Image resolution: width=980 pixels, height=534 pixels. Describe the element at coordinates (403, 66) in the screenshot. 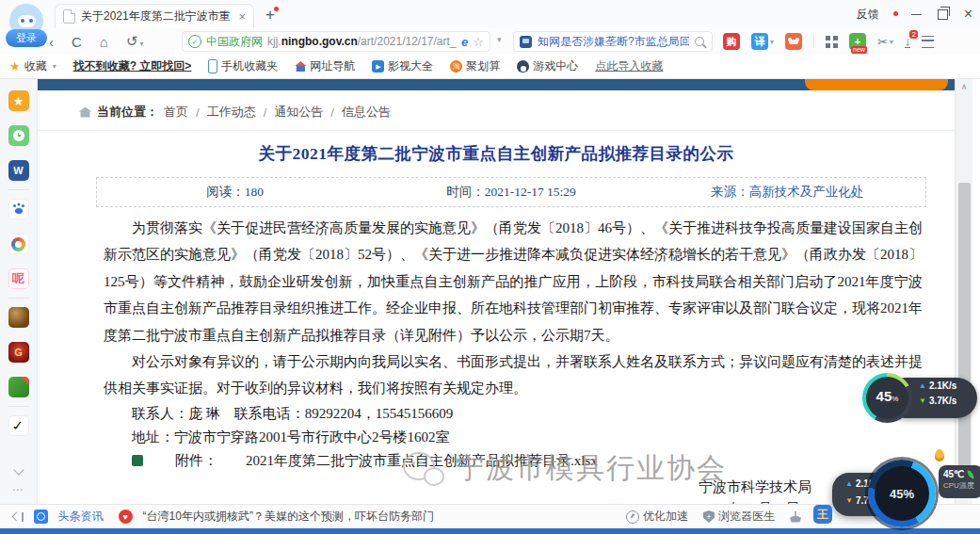

I see `bookmark-video: ▶ 影视大全` at that location.